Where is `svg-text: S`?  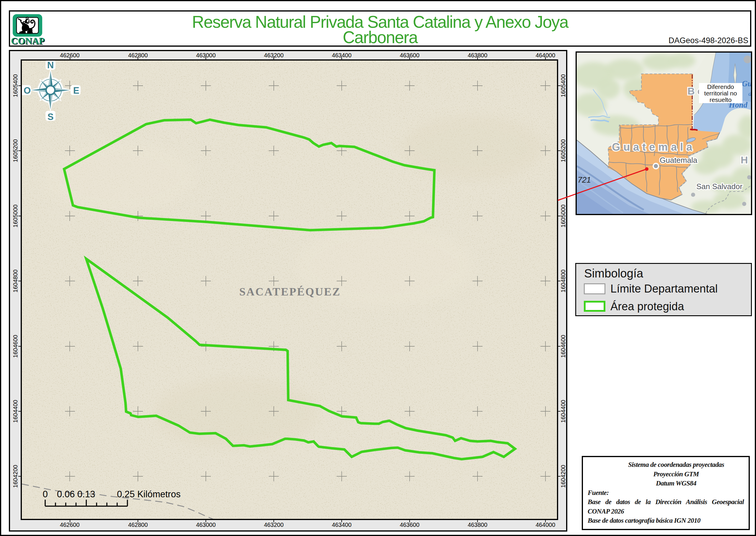 svg-text: S is located at coordinates (51, 117).